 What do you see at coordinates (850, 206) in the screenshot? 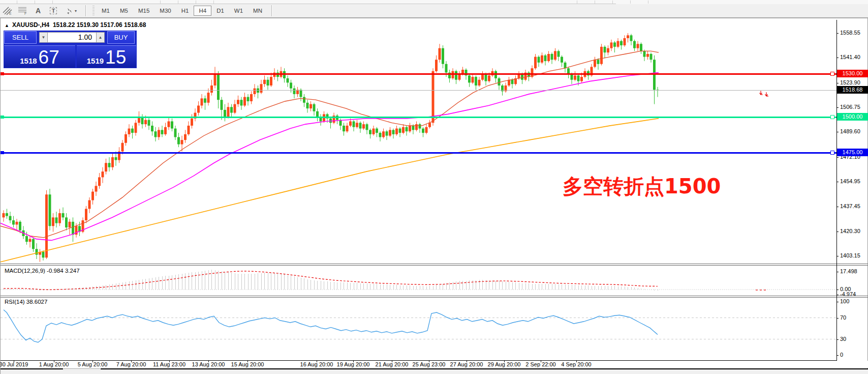
I see `axis-tick-label: 1437.45` at bounding box center [850, 206].